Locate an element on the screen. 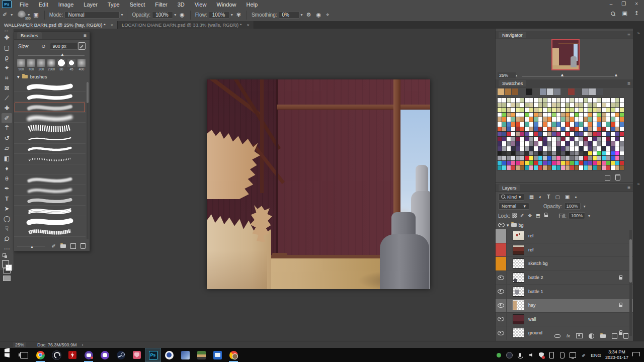 The image size is (644, 362). brush-folder-row: ▾ brushes is located at coordinates (32, 76).